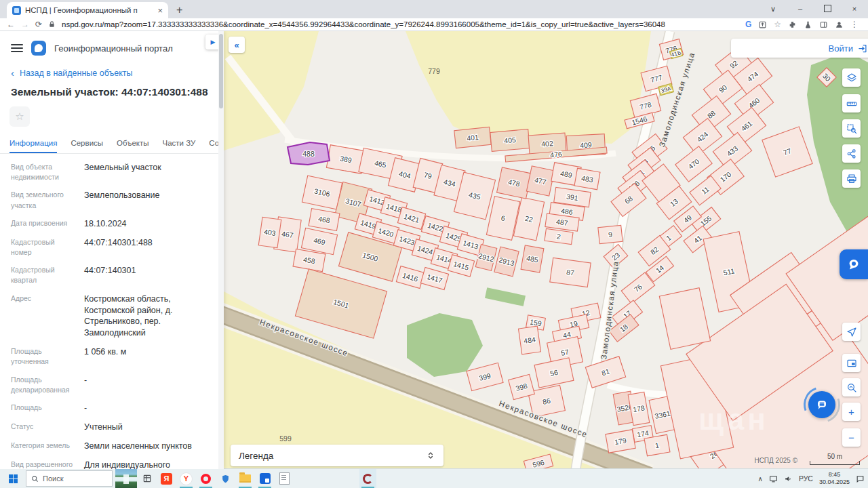  Describe the element at coordinates (264, 479) in the screenshot. I see `blue-app-button` at that location.